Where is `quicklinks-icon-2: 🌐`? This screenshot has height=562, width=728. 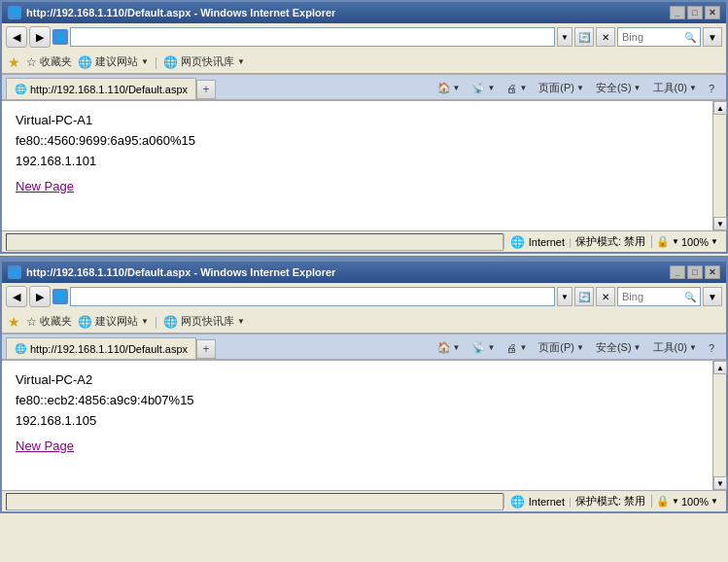 quicklinks-icon-2: 🌐 is located at coordinates (171, 322).